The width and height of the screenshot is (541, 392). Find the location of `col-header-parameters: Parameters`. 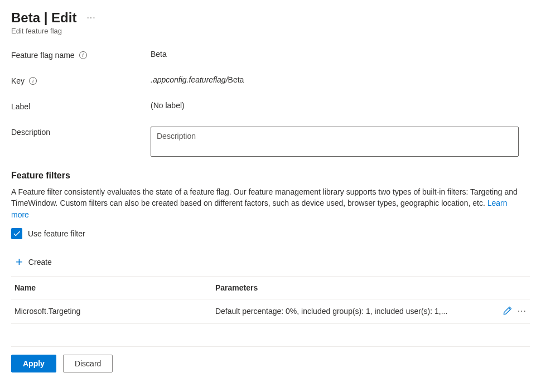

col-header-parameters: Parameters is located at coordinates (351, 288).